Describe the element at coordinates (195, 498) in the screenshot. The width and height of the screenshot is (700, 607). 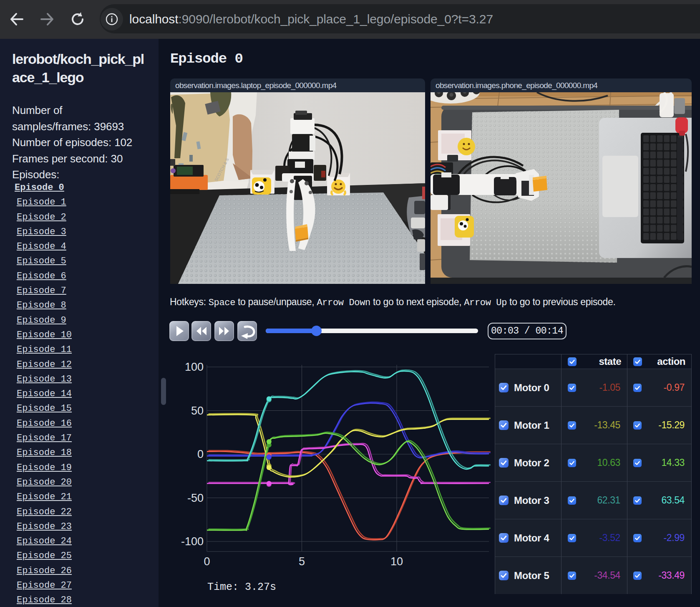
I see `svg-text: -50` at that location.